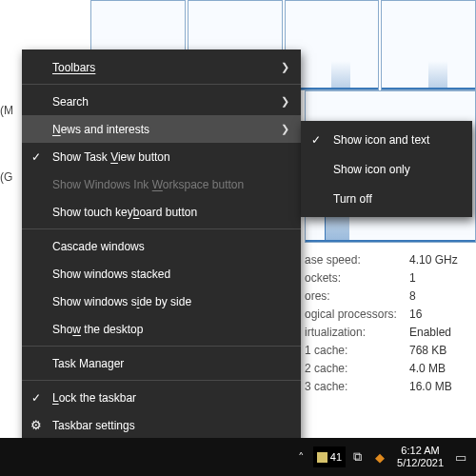  What do you see at coordinates (387, 278) in the screenshot?
I see `stat-row: ockets:1` at bounding box center [387, 278].